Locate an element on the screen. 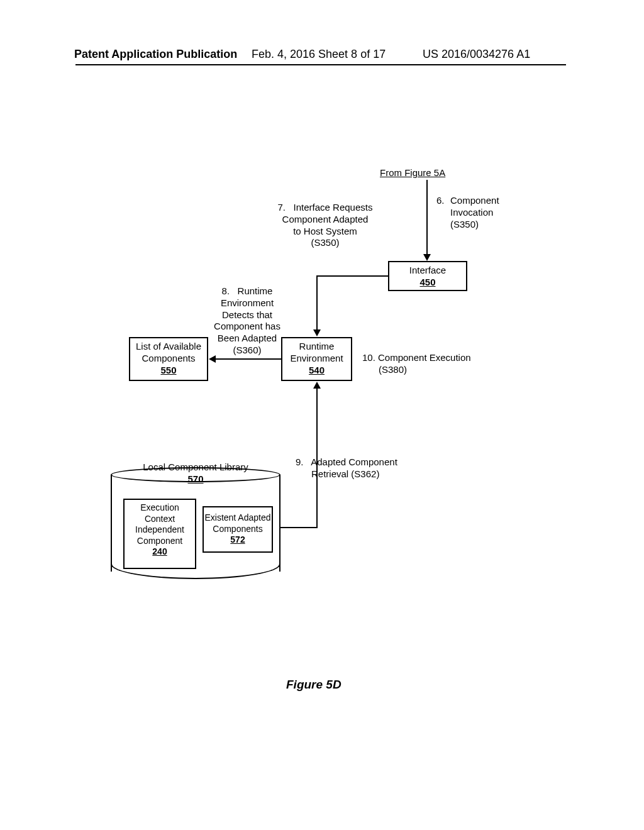 The width and height of the screenshot is (644, 830). step9-num: 9. is located at coordinates (299, 462).